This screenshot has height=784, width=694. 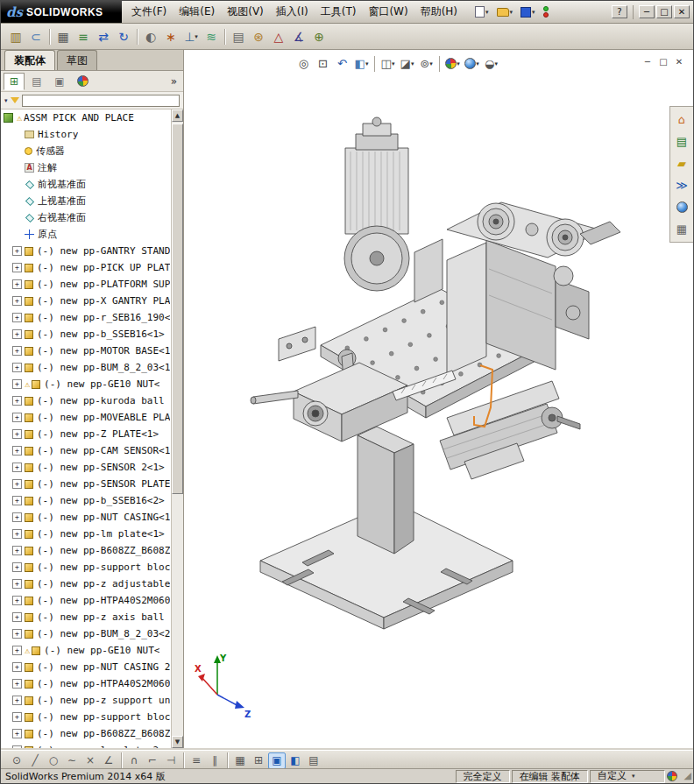 What do you see at coordinates (211, 37) in the screenshot?
I see `motion-study-icon: ≋` at bounding box center [211, 37].